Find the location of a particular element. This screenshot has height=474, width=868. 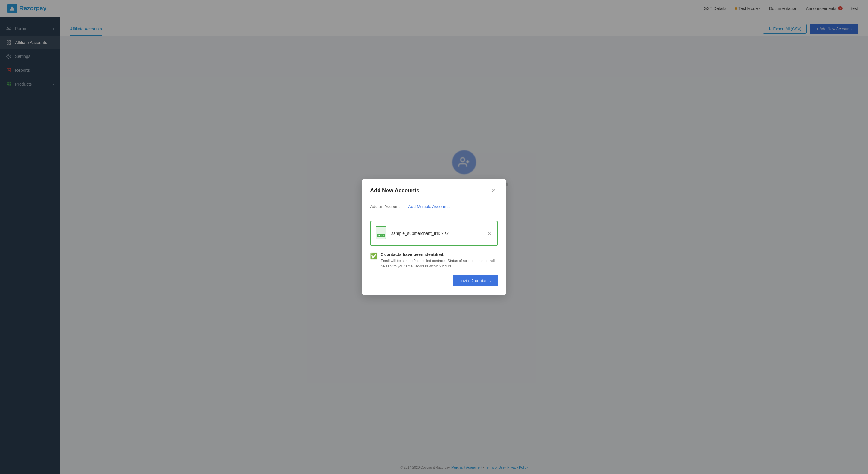

modal-title: Add New Accounts is located at coordinates (395, 191).